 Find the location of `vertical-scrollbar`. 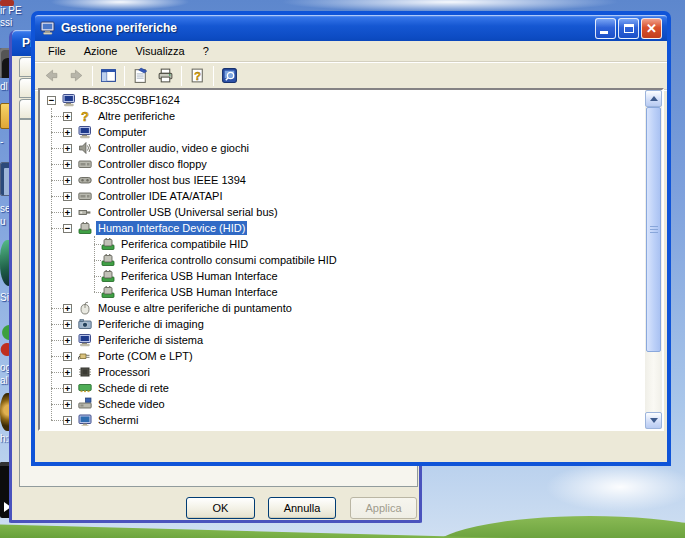

vertical-scrollbar is located at coordinates (654, 260).